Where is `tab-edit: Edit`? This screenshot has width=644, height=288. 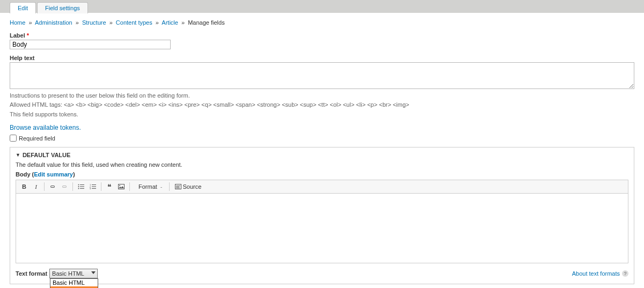
tab-edit: Edit is located at coordinates (23, 8).